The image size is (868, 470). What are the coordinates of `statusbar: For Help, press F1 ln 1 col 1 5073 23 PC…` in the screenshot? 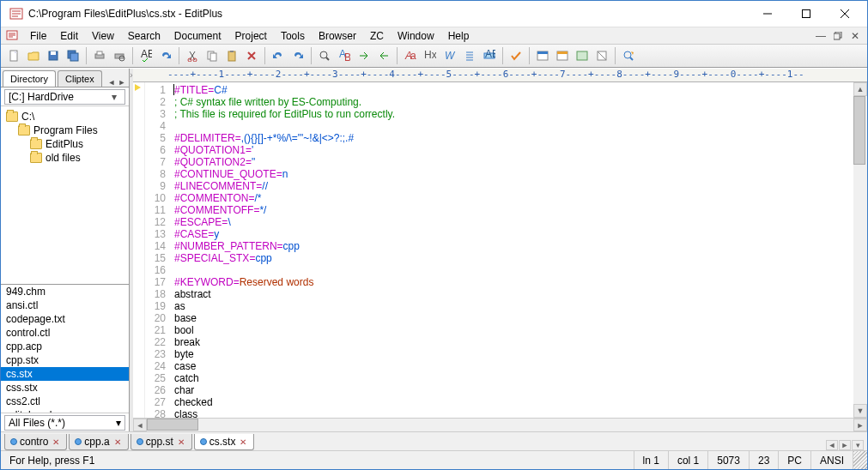 It's located at (434, 460).